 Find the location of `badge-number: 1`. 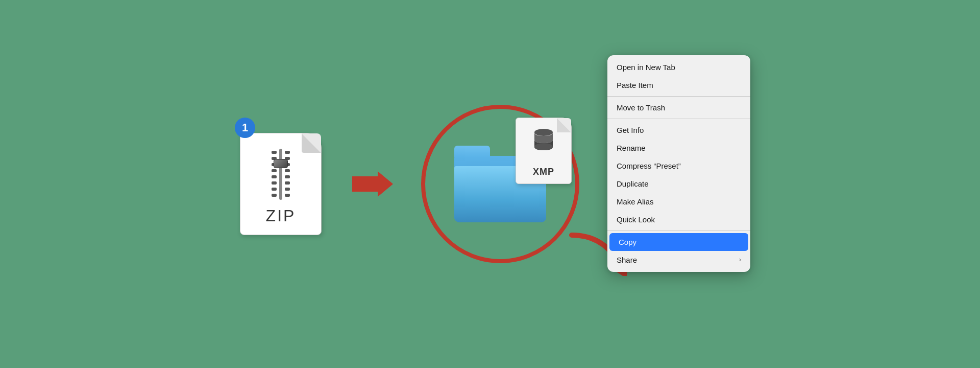

badge-number: 1 is located at coordinates (245, 128).